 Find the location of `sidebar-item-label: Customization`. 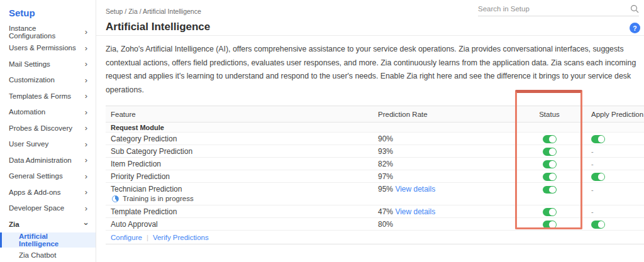

sidebar-item-label: Customization is located at coordinates (31, 80).